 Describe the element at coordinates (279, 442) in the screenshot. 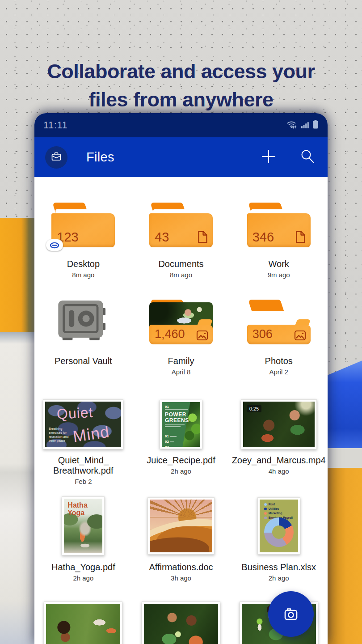

I see `file-item-zoey-and-marcus: 0:25 Zoey_and_Marcus.mp4 4h ago` at that location.